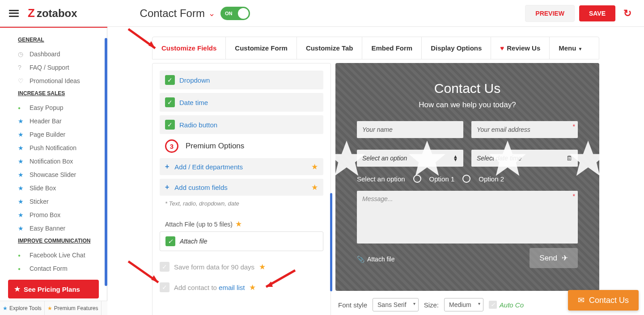  I want to click on auto-close-option: ✓Auto Co, so click(506, 305).